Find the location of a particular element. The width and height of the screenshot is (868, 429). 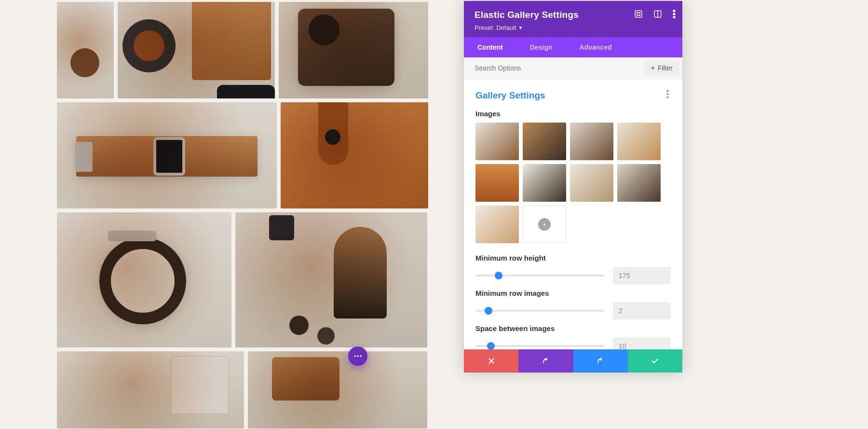

tab-content: Content is located at coordinates (490, 47).